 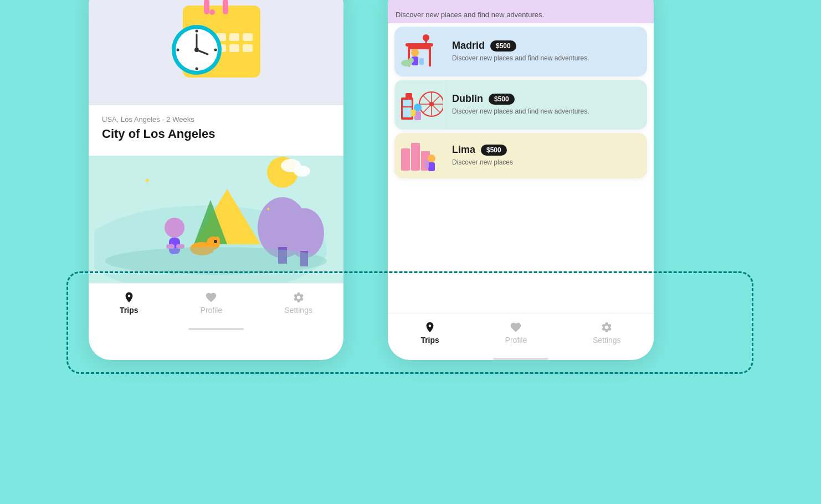 I want to click on nav-settings-label-1: Settings, so click(x=298, y=310).